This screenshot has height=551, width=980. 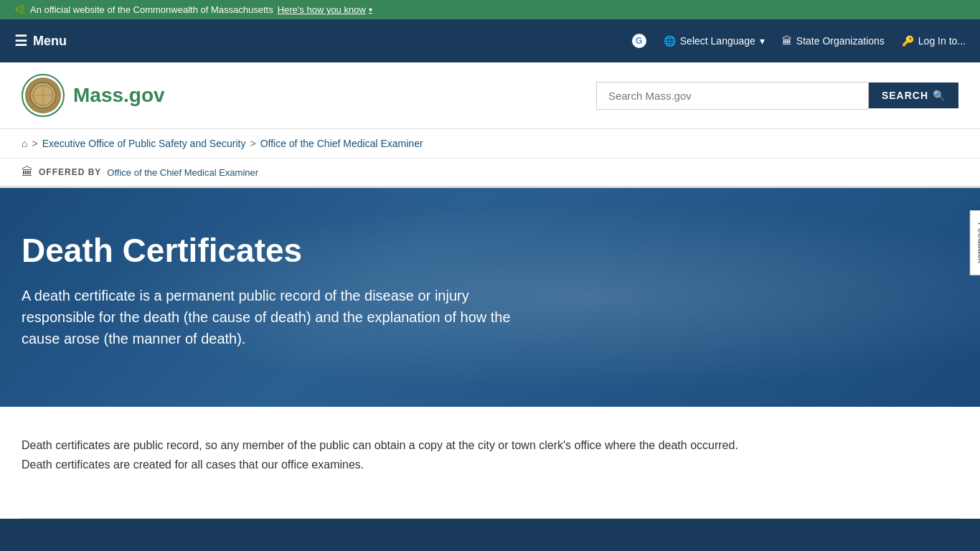 What do you see at coordinates (27, 172) in the screenshot?
I see `offered-by-icon: 🏛` at bounding box center [27, 172].